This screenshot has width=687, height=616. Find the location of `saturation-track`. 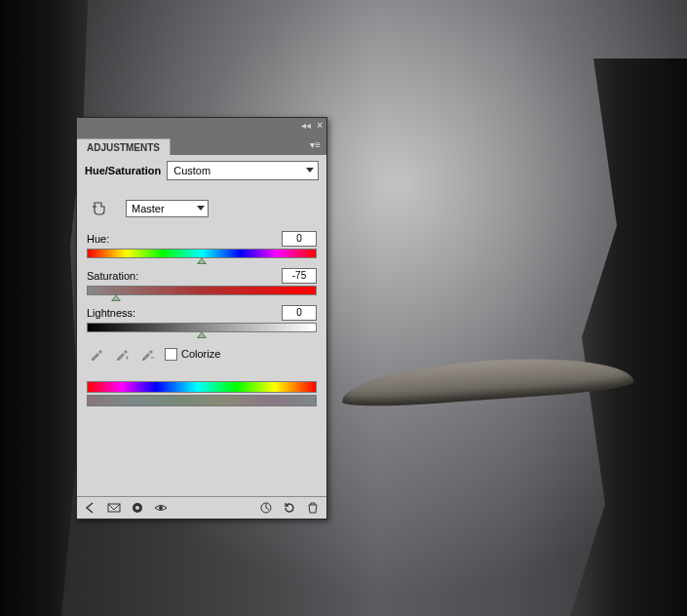

saturation-track is located at coordinates (202, 290).